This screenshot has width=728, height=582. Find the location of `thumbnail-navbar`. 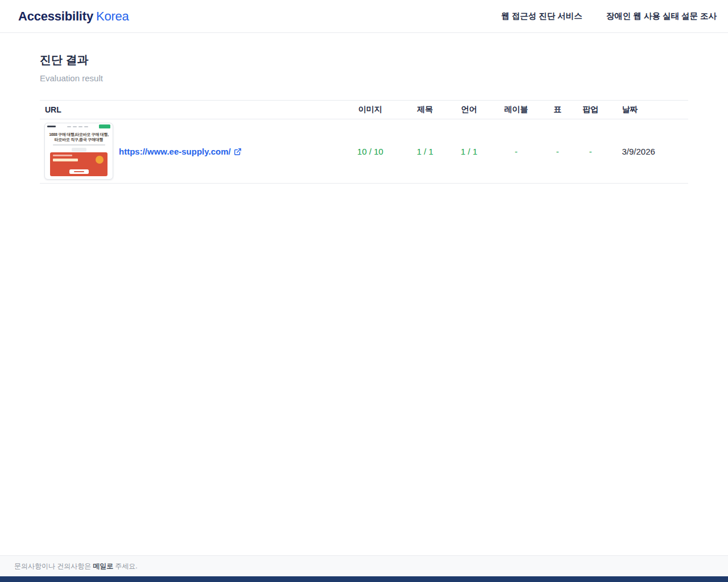

thumbnail-navbar is located at coordinates (78, 126).